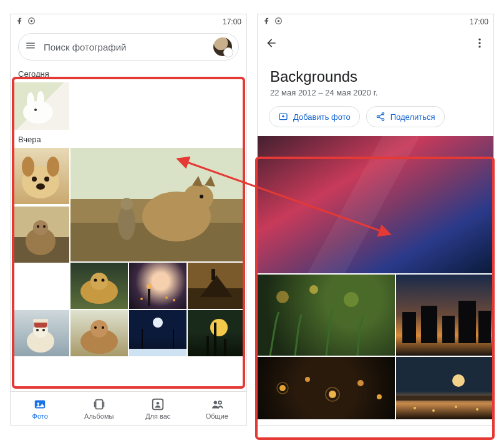  I want to click on album-date-range: 22 мая 2012 – 24 мая 2020 г., so click(376, 97).